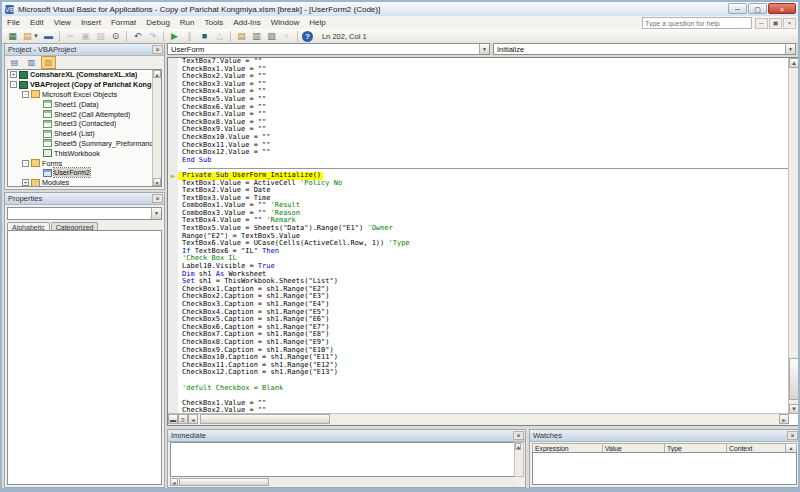  I want to click on excel-icon: ▦, so click(12, 36).